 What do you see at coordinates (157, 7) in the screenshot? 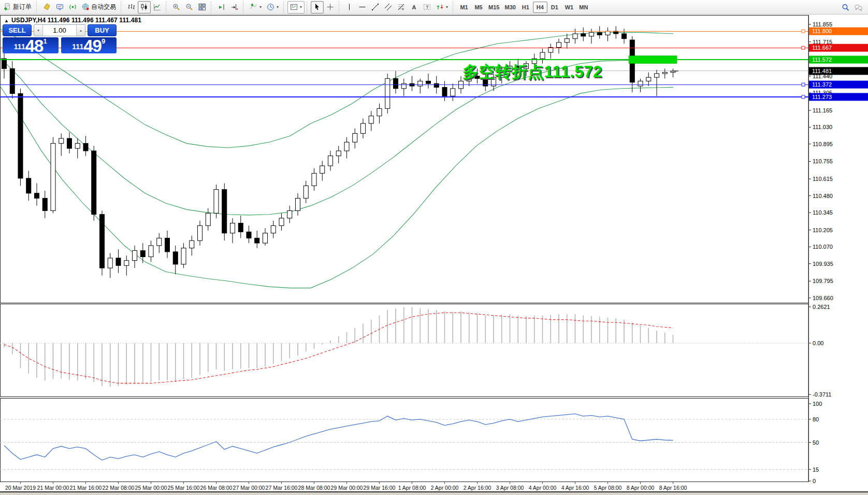
I see `line-chart-icon` at bounding box center [157, 7].